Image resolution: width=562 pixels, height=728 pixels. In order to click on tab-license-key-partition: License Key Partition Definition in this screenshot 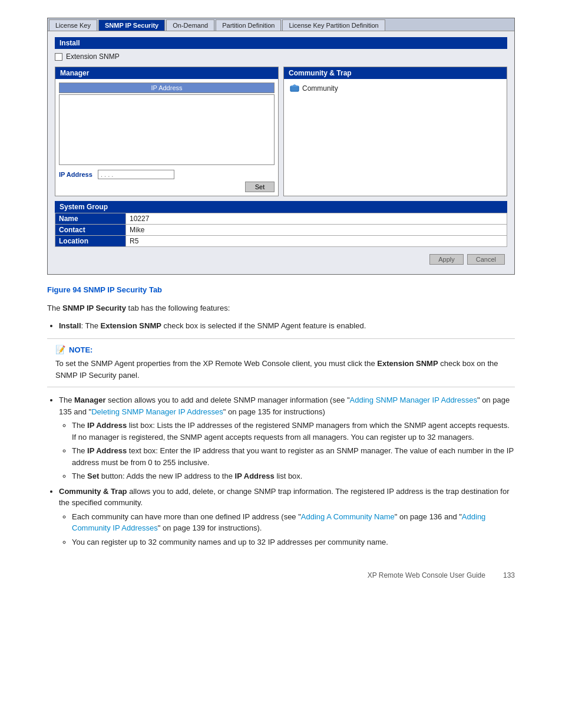, I will do `click(333, 25)`.